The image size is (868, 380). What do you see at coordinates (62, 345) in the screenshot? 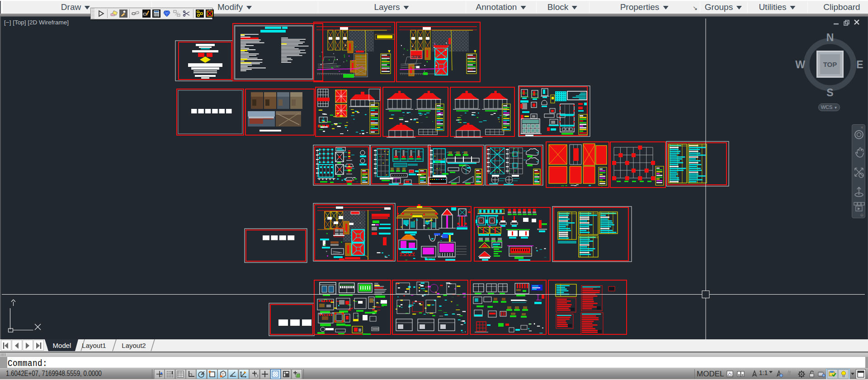
I see `svg-text: Model` at bounding box center [62, 345].